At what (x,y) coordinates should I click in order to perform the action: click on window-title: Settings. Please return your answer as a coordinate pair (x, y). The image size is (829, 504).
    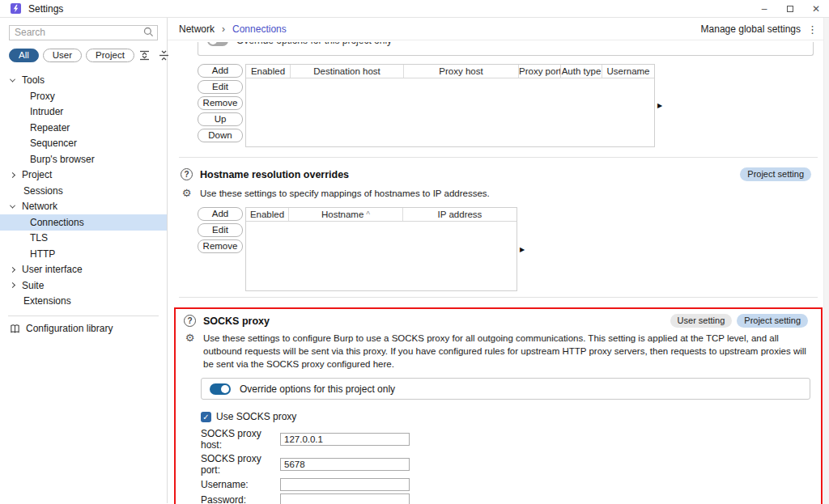
    Looking at the image, I should click on (45, 9).